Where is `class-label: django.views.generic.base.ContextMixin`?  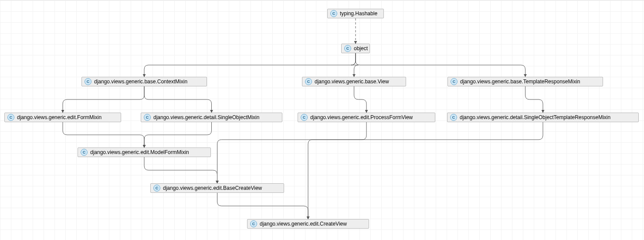 class-label: django.views.generic.base.ContextMixin is located at coordinates (141, 82).